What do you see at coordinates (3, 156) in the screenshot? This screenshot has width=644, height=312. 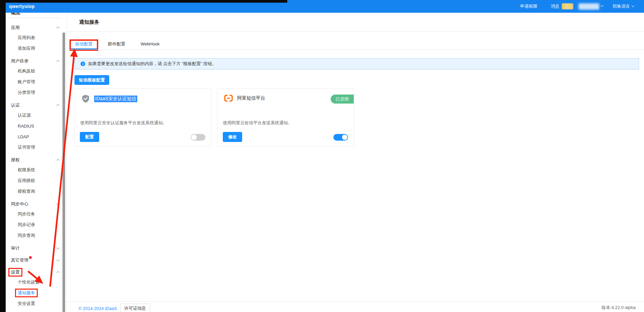 I see `window-edge-strip-left` at bounding box center [3, 156].